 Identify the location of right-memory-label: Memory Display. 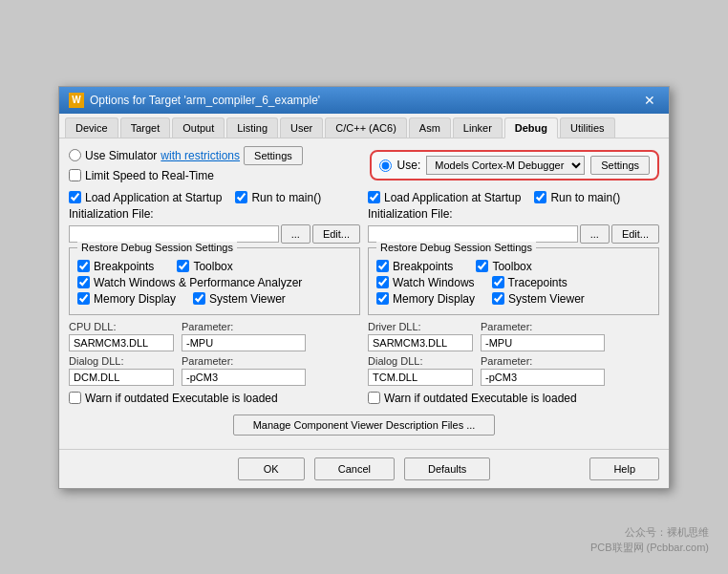
(434, 299).